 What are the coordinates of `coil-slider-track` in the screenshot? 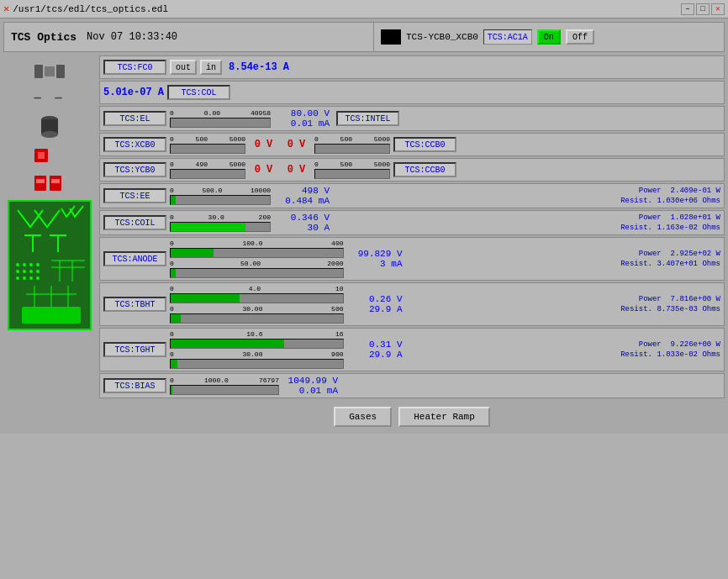 It's located at (220, 227).